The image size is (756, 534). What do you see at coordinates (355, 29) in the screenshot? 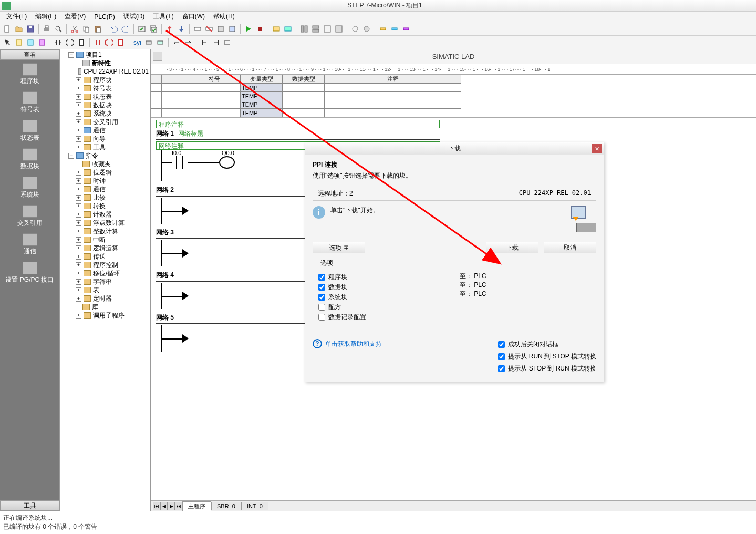
I see `tb-d1` at bounding box center [355, 29].